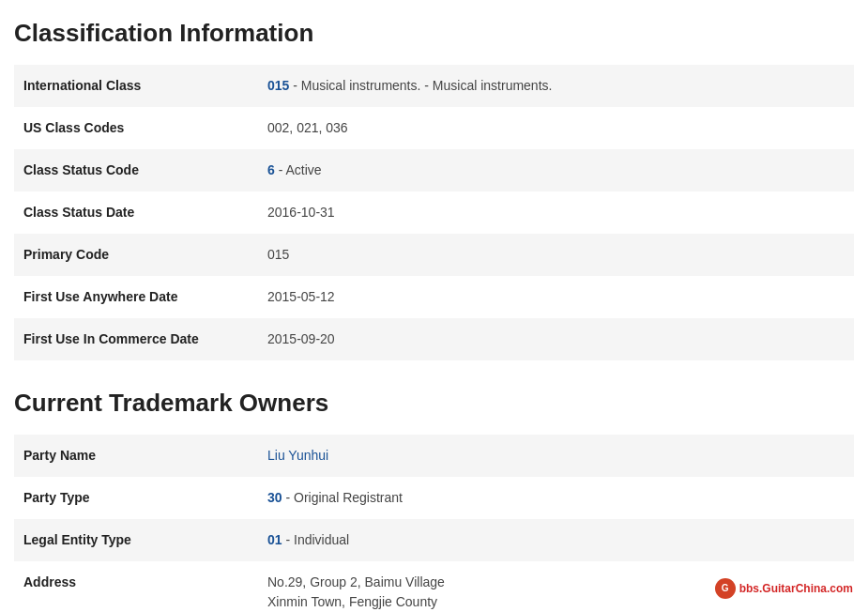  I want to click on classification-value-first-use-anywhere: 2015-05-12, so click(556, 297).